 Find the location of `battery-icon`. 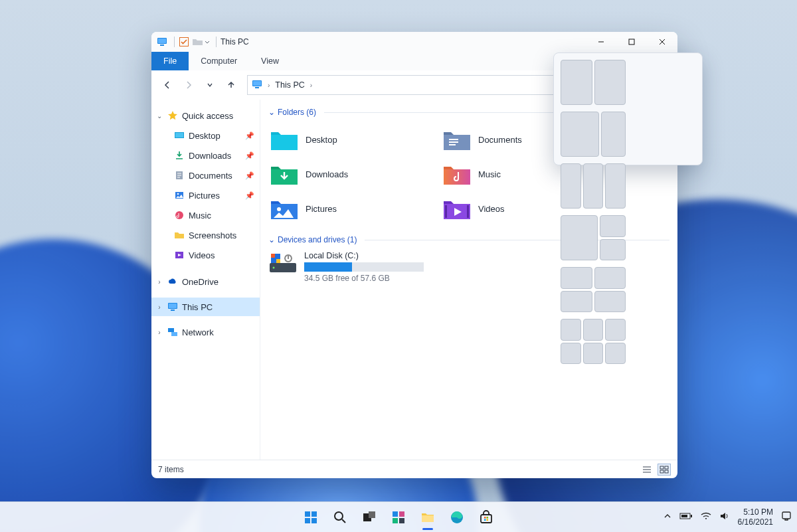

battery-icon is located at coordinates (686, 517).